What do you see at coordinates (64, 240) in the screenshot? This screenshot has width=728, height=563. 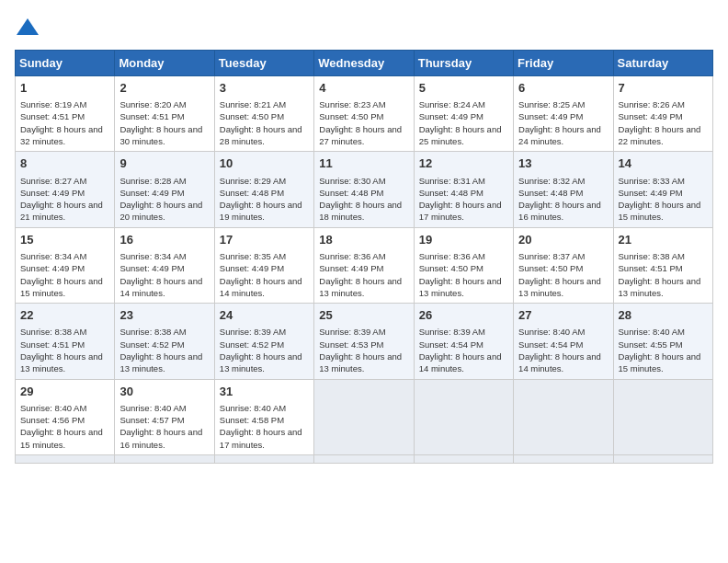 I see `day-number: 15` at bounding box center [64, 240].